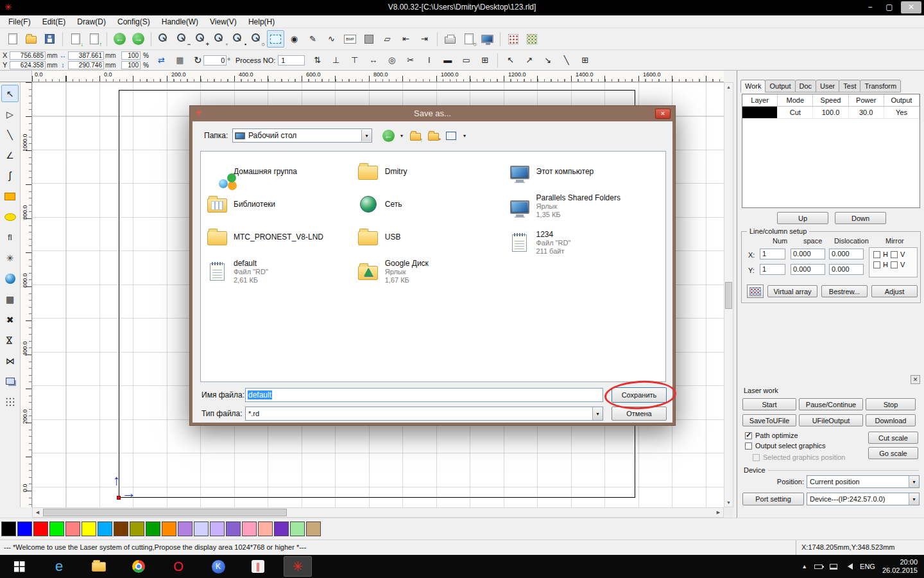  Describe the element at coordinates (748, 446) in the screenshot. I see `output-select-graphics-checkbox` at that location.